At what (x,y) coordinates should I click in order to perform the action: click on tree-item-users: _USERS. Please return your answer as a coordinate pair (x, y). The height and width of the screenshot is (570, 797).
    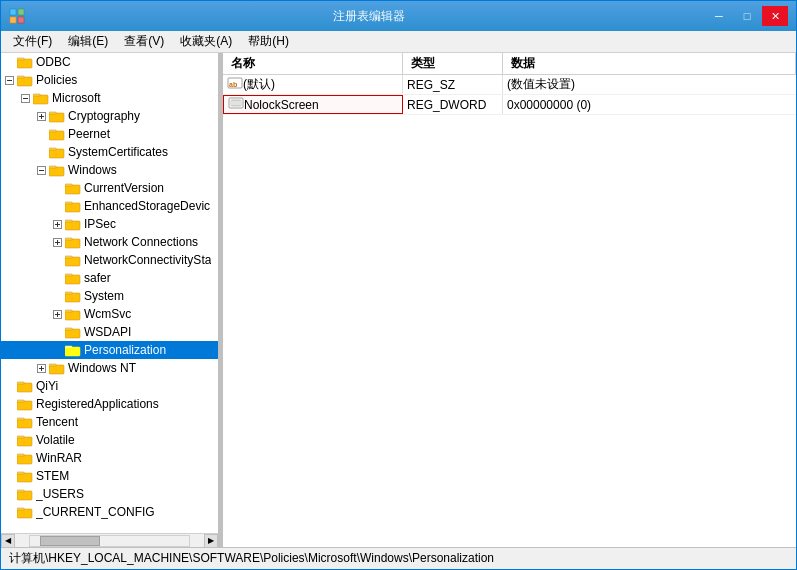
    Looking at the image, I should click on (110, 494).